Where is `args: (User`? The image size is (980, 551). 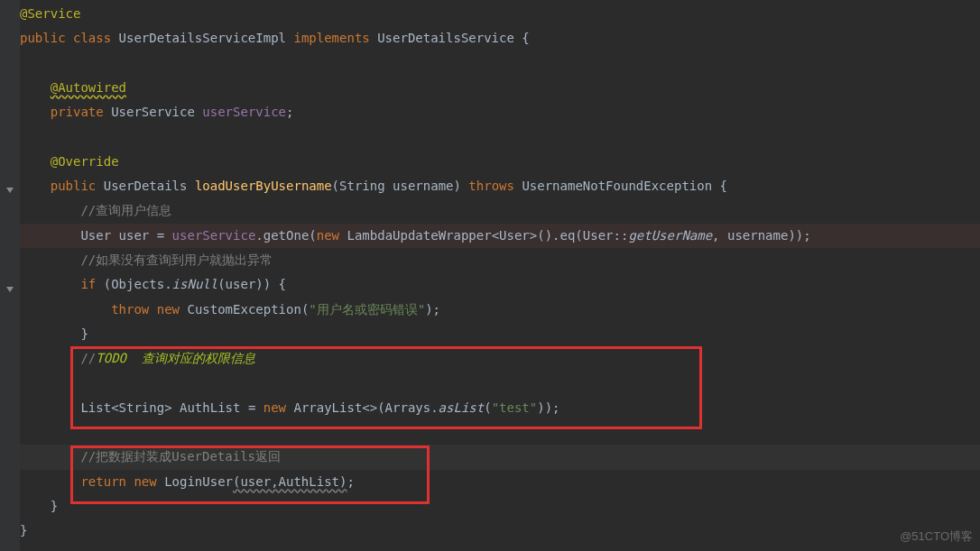 args: (User is located at coordinates (594, 235).